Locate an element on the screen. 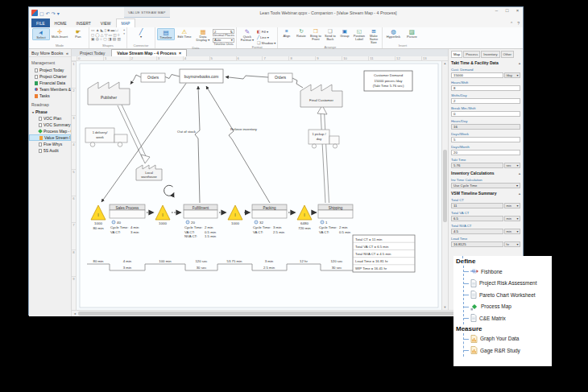  shapes-row-3: ▣◎○▢◨▤▥ is located at coordinates (106, 39).